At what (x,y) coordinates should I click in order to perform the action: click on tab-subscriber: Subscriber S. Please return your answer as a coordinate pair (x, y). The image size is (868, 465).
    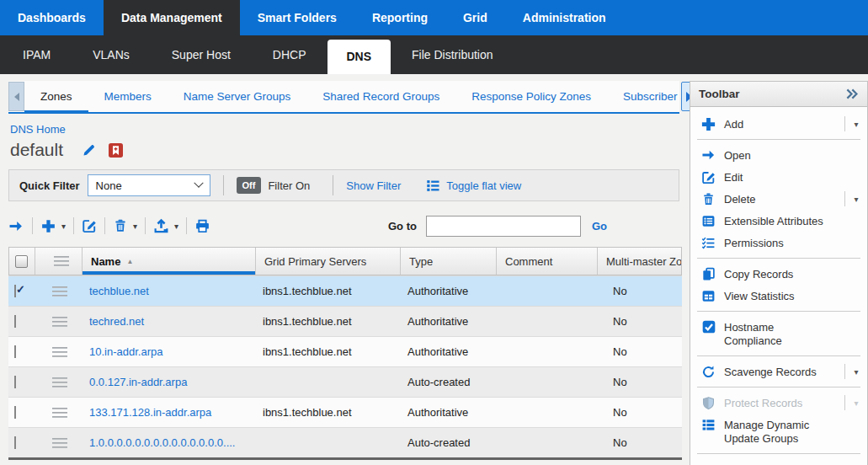
    Looking at the image, I should click on (644, 96).